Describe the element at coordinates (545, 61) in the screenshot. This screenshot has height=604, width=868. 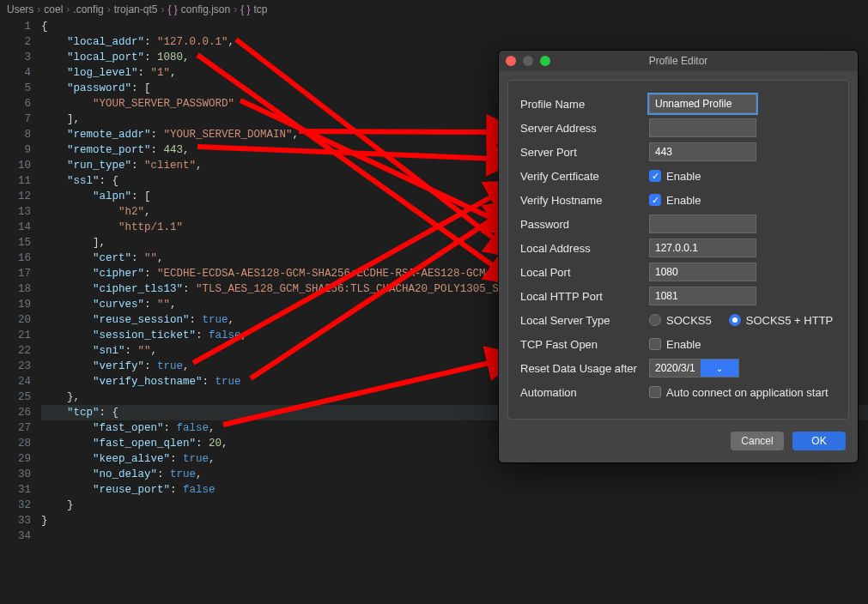
I see `zoom-icon` at that location.